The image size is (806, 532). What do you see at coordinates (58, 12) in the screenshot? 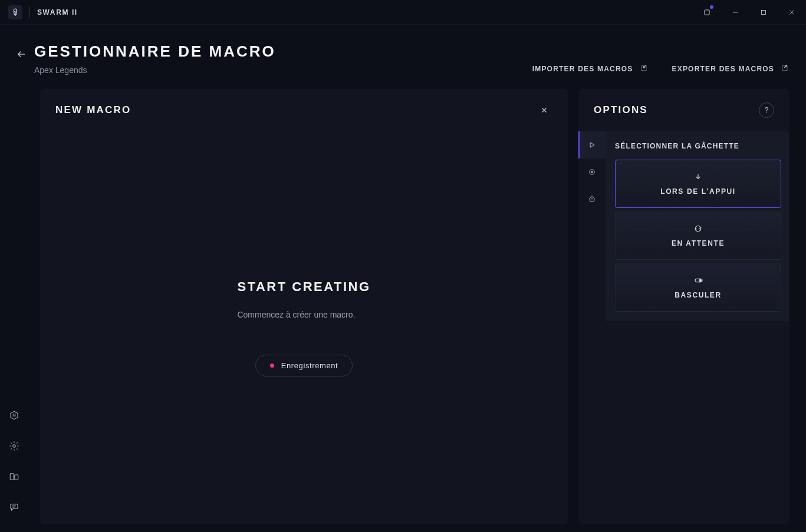
I see `product-name: SWARM II` at bounding box center [58, 12].